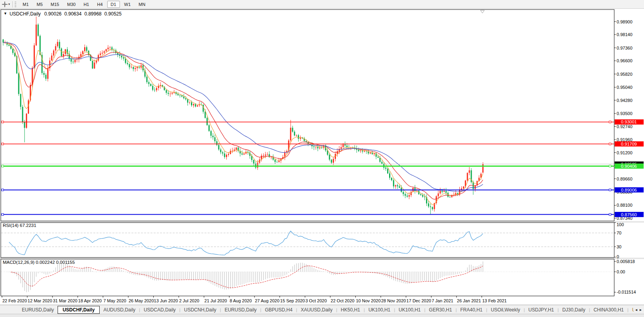  Describe the element at coordinates (343, 301) in the screenshot. I see `date-axis-label: 22 Oct 2020` at that location.